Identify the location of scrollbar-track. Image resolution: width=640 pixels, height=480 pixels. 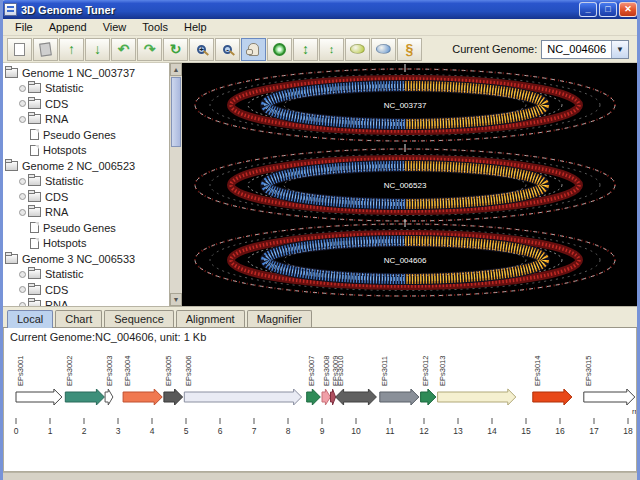
(176, 220).